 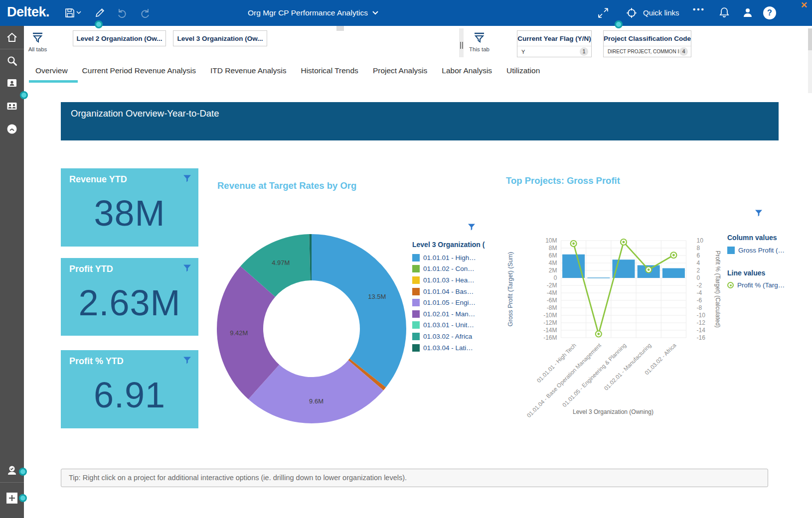 I want to click on right-axis-tick: -10, so click(x=701, y=315).